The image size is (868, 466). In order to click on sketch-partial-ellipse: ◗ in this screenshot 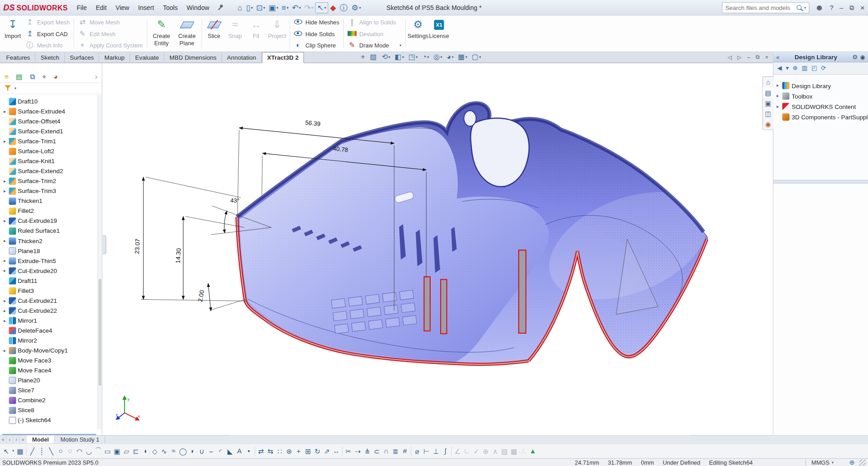, I will do `click(193, 451)`.